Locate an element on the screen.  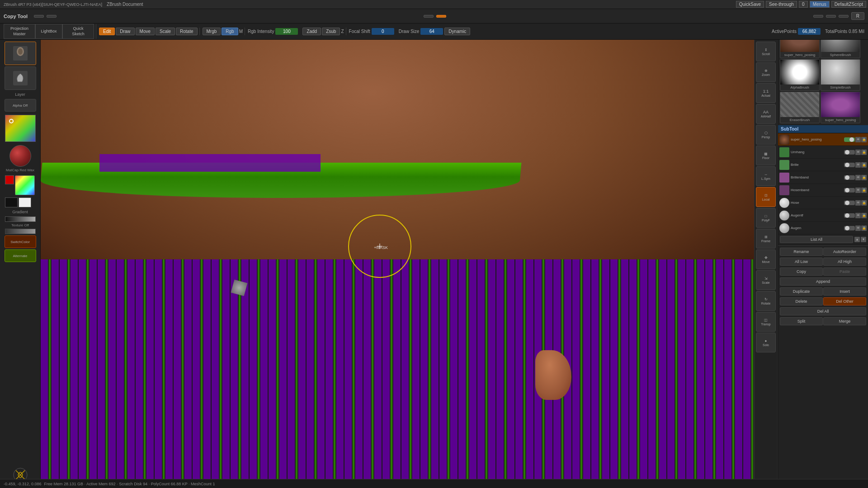
alpha-off-btn: Alpha Off is located at coordinates (20, 105).